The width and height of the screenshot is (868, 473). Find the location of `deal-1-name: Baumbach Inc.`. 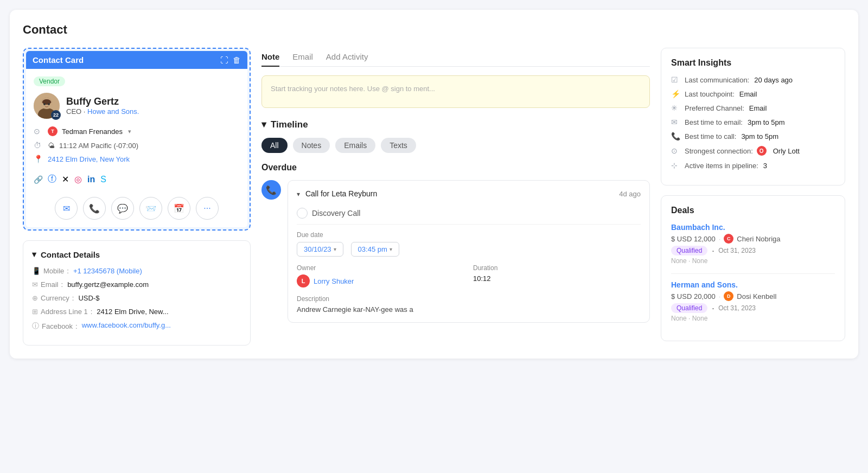

deal-1-name: Baumbach Inc. is located at coordinates (753, 227).